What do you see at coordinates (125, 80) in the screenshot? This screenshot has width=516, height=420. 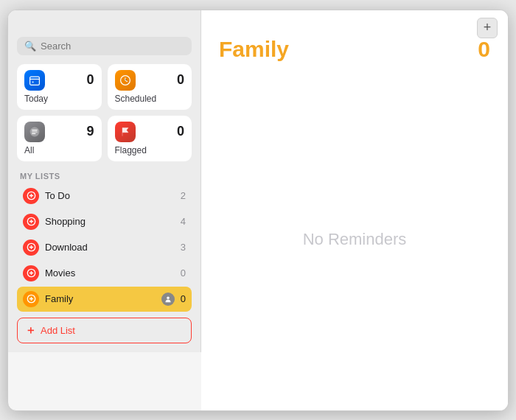 I see `scheduled-icon` at bounding box center [125, 80].